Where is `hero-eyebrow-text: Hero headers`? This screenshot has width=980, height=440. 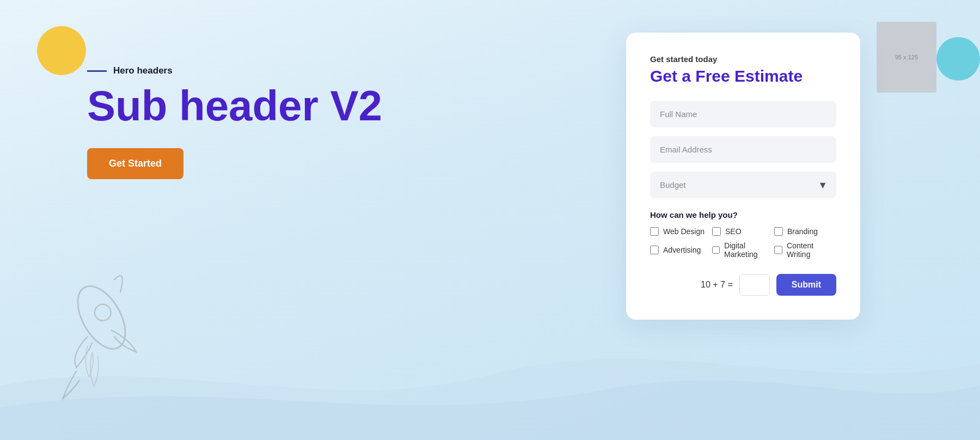 hero-eyebrow-text: Hero headers is located at coordinates (143, 71).